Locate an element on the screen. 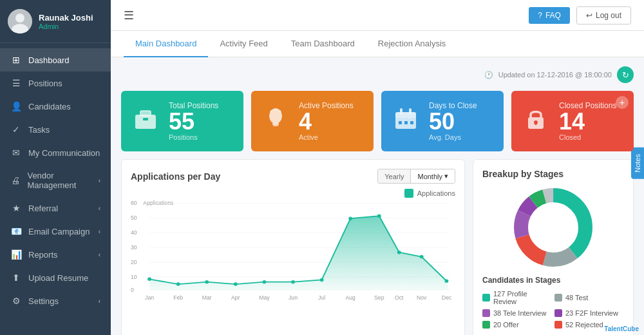 The image size is (644, 335). sidebar-label-reports: Reports is located at coordinates (43, 255).